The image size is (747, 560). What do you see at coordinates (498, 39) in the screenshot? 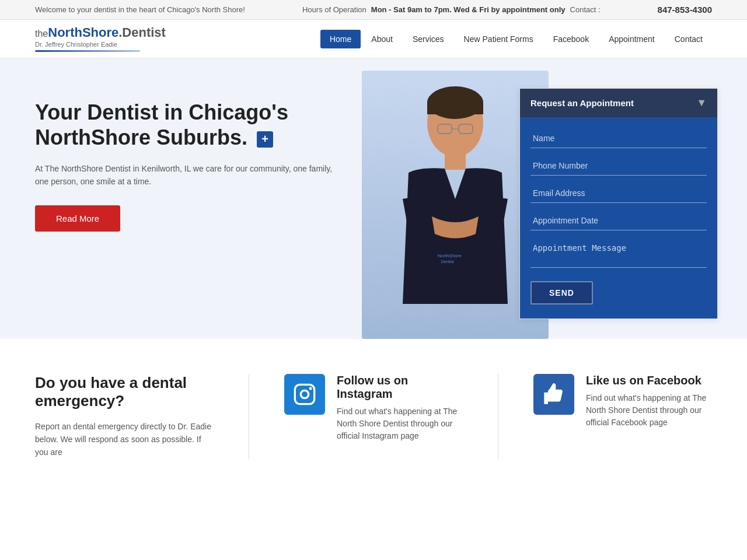
I see `nav-new-patient-forms: New Patient Forms` at bounding box center [498, 39].